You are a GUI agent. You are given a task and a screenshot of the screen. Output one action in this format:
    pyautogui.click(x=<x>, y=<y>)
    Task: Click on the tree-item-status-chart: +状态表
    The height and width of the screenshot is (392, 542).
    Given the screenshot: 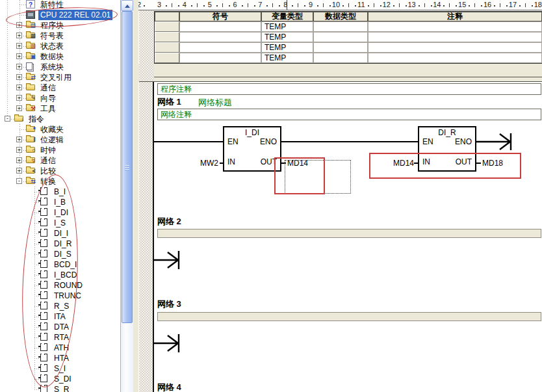 What is the action you would take?
    pyautogui.click(x=60, y=46)
    